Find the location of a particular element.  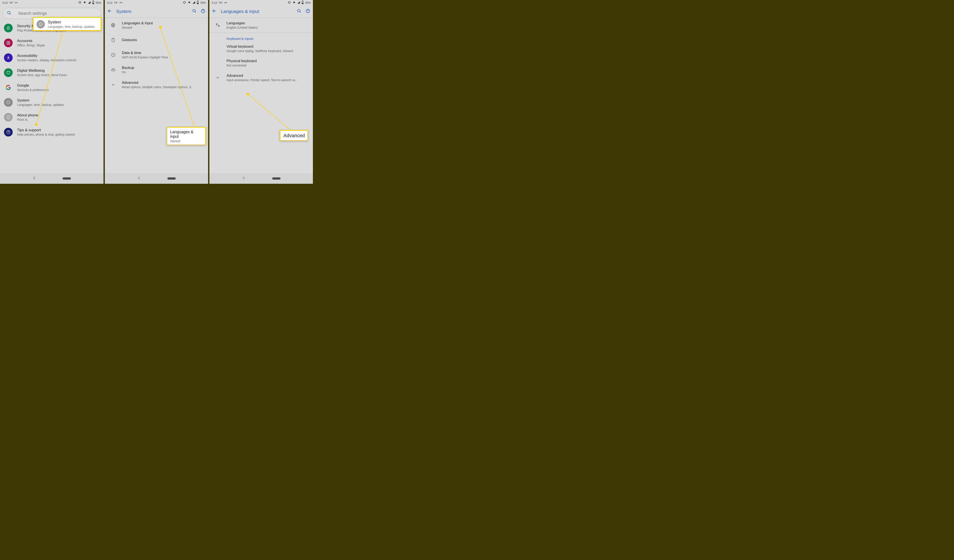

languages-row: LanguagesEnglish (United States) is located at coordinates (261, 25).